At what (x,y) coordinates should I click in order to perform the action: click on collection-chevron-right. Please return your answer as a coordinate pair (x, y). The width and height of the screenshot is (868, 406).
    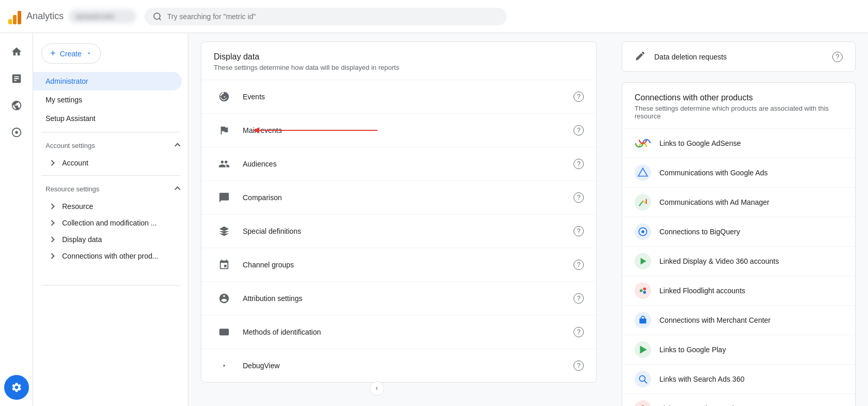
    Looking at the image, I should click on (52, 222).